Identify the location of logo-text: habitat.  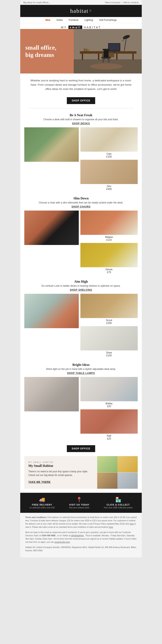
(80, 11).